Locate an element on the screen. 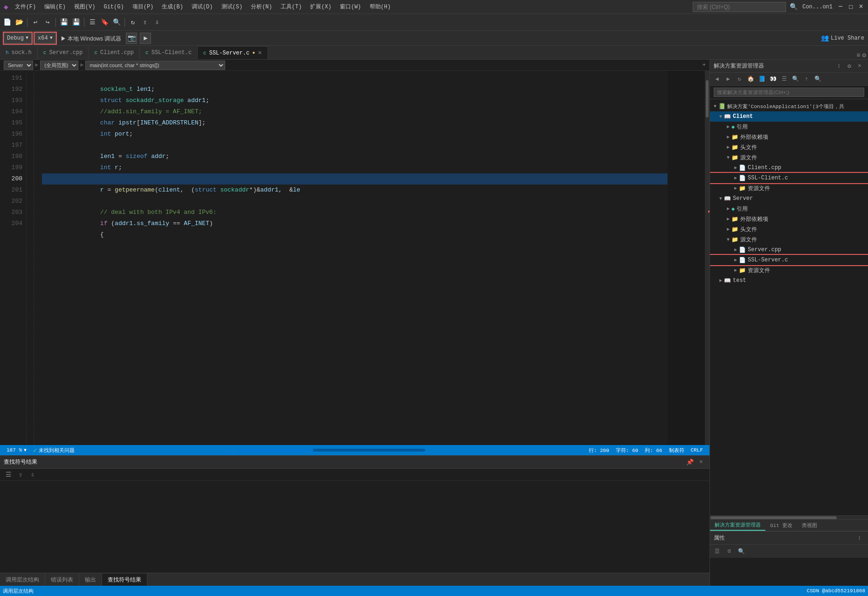 This screenshot has height=596, width=868. rt-btn-search: 🔍 is located at coordinates (818, 79).